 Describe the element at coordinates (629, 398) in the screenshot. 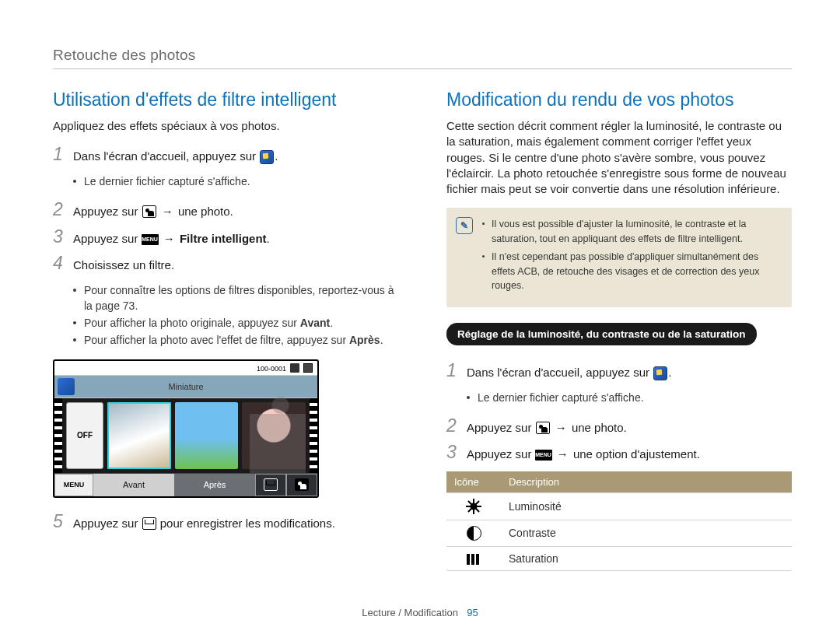

I see `r-step1-notes: Le dernier ﬁchier capturé s'afﬁche.` at that location.